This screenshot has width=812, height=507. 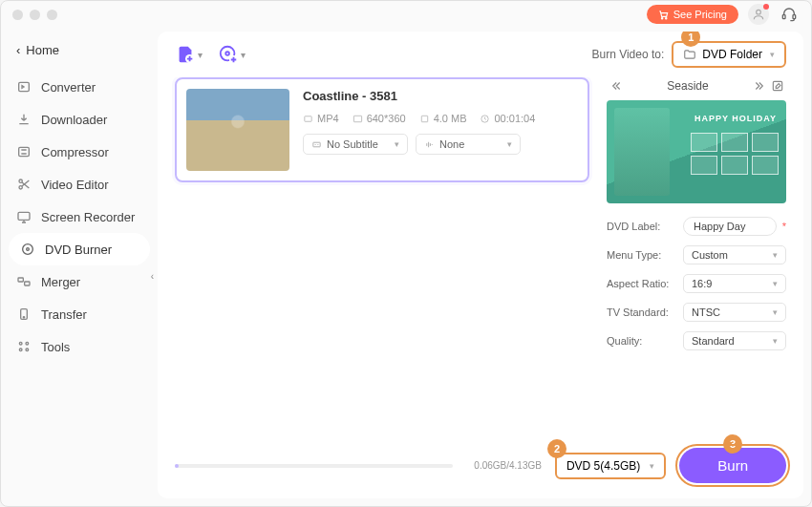 I want to click on sidebar-label: Tools, so click(x=55, y=348).